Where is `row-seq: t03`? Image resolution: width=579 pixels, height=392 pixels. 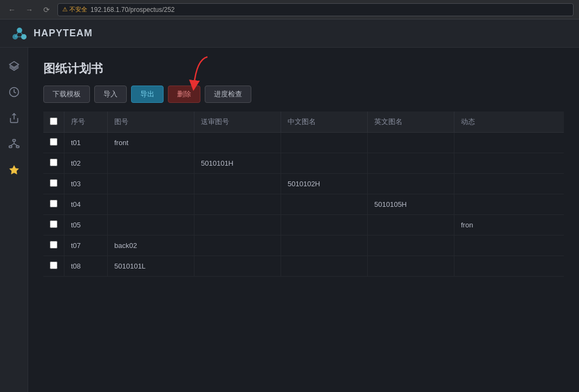 row-seq: t03 is located at coordinates (86, 184).